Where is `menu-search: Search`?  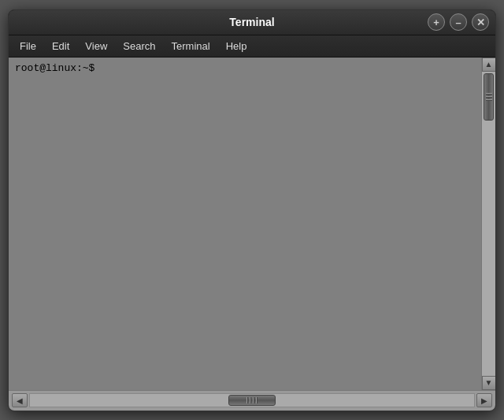 menu-search: Search is located at coordinates (139, 46).